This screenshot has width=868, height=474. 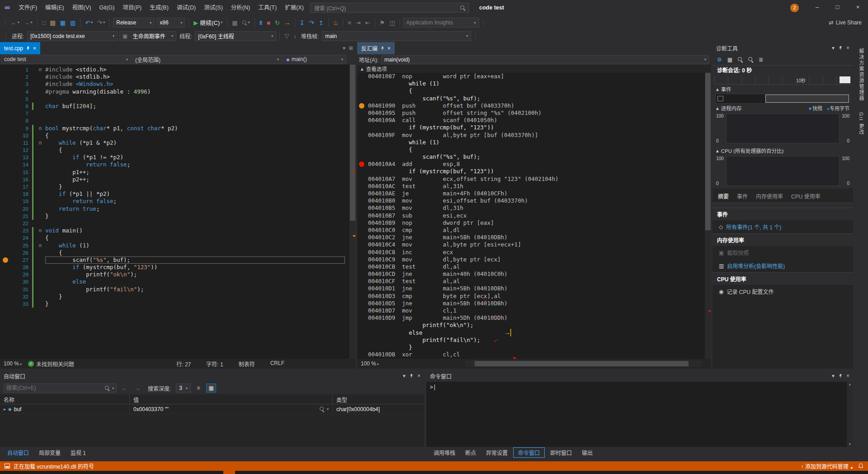 I want to click on notifications-bell-icon, so click(x=861, y=466).